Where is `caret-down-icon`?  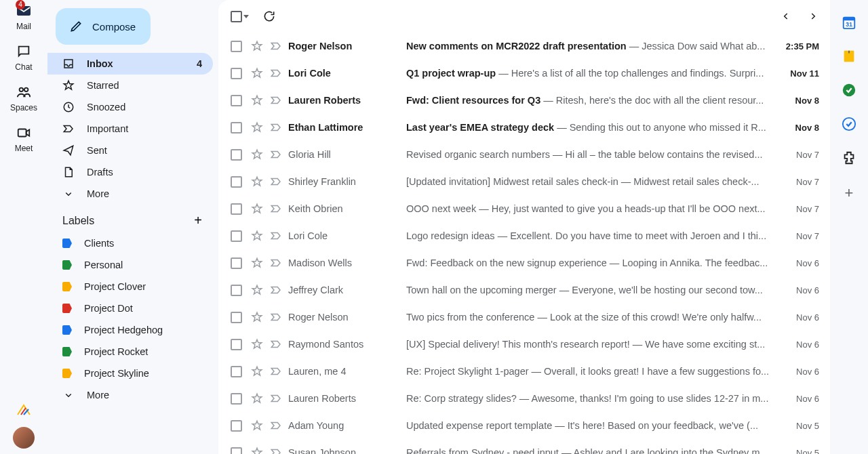
caret-down-icon is located at coordinates (246, 16).